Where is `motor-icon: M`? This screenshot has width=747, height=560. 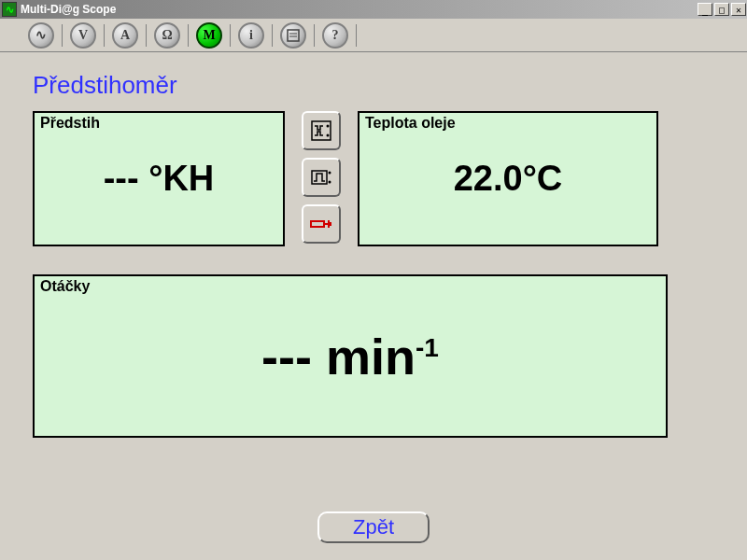 motor-icon: M is located at coordinates (209, 35).